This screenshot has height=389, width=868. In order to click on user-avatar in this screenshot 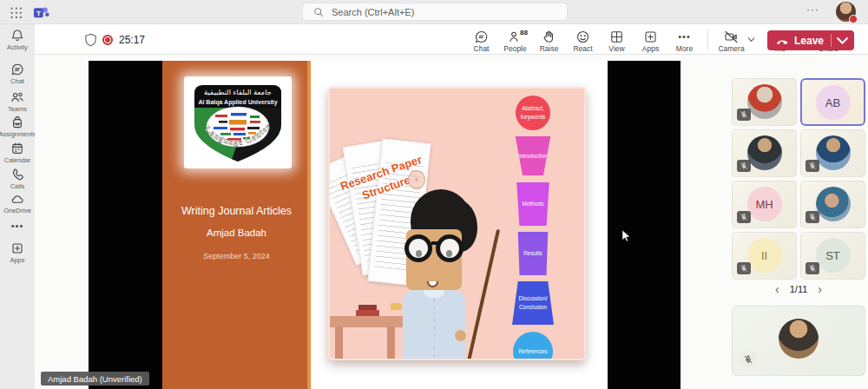, I will do `click(845, 12)`.